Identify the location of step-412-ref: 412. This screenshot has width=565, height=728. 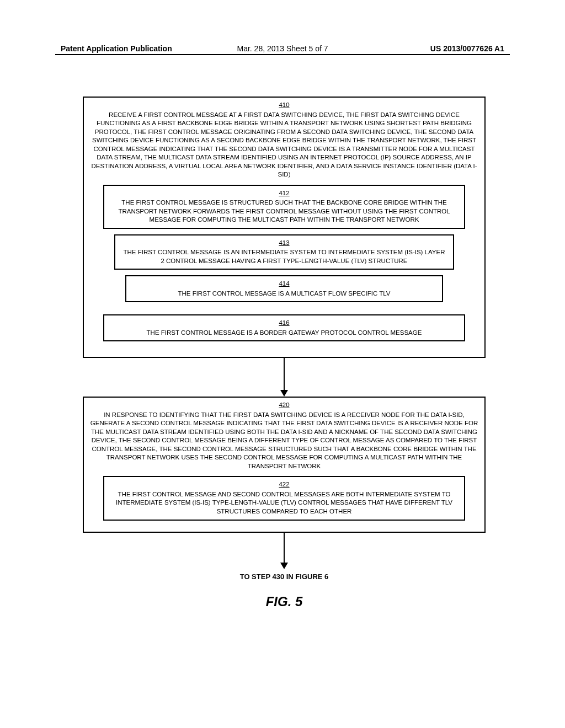
(284, 194).